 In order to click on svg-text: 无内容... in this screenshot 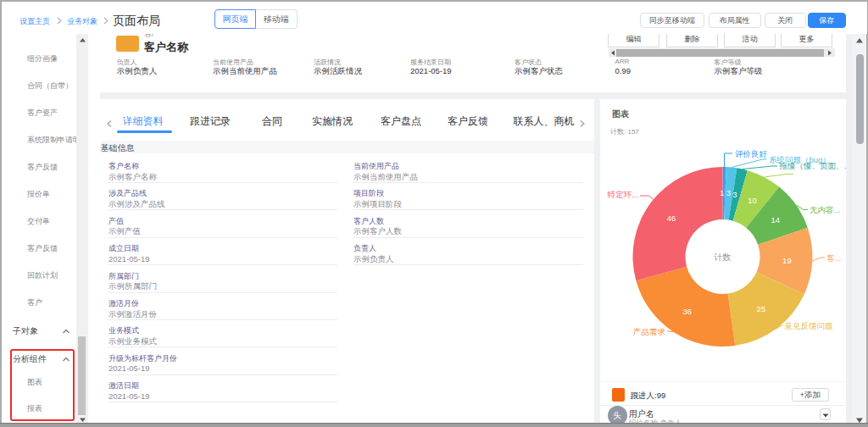, I will do `click(825, 210)`.